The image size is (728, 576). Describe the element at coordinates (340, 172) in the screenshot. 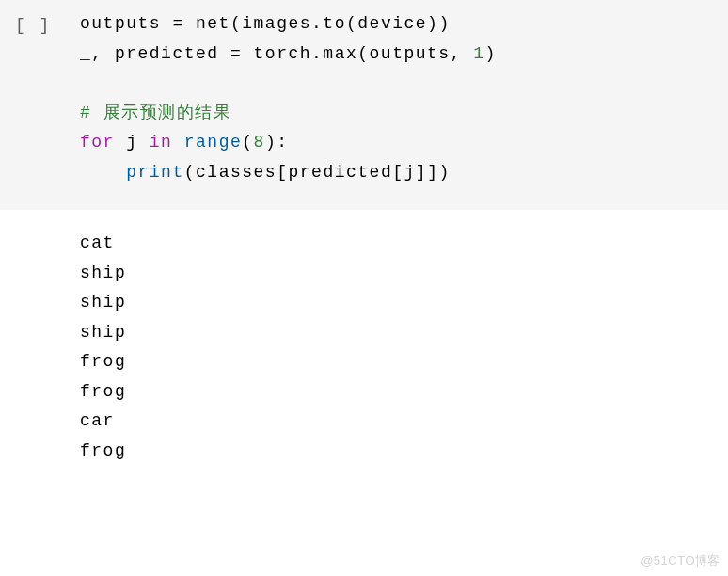

I see `code-token: predicted` at that location.